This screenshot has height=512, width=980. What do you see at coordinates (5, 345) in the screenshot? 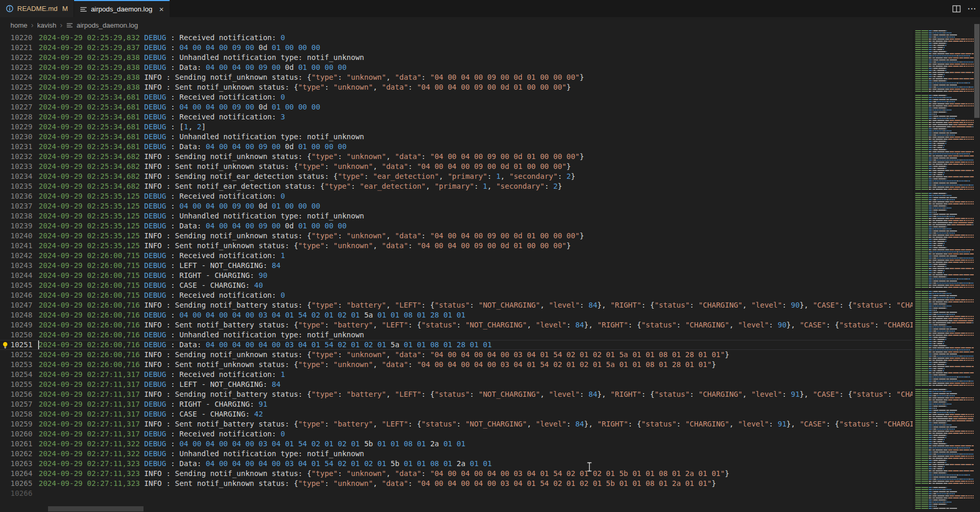
I see `lightbulb-icon` at bounding box center [5, 345].